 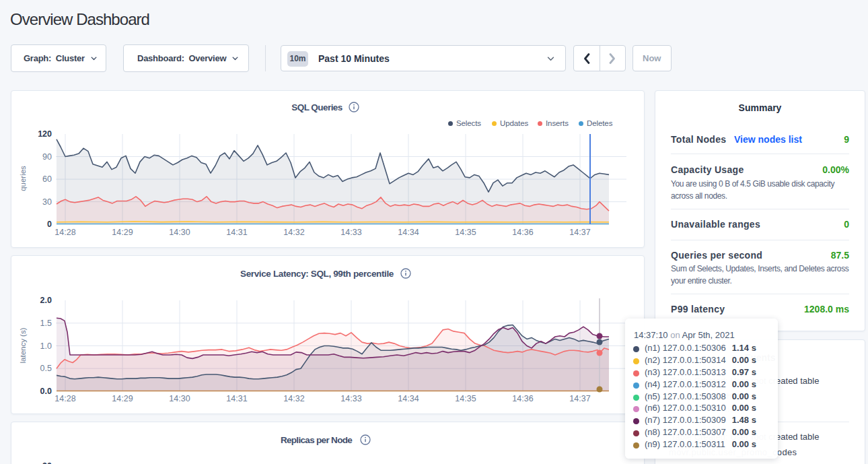 What do you see at coordinates (46, 323) in the screenshot?
I see `svg-text: 1.5` at bounding box center [46, 323].